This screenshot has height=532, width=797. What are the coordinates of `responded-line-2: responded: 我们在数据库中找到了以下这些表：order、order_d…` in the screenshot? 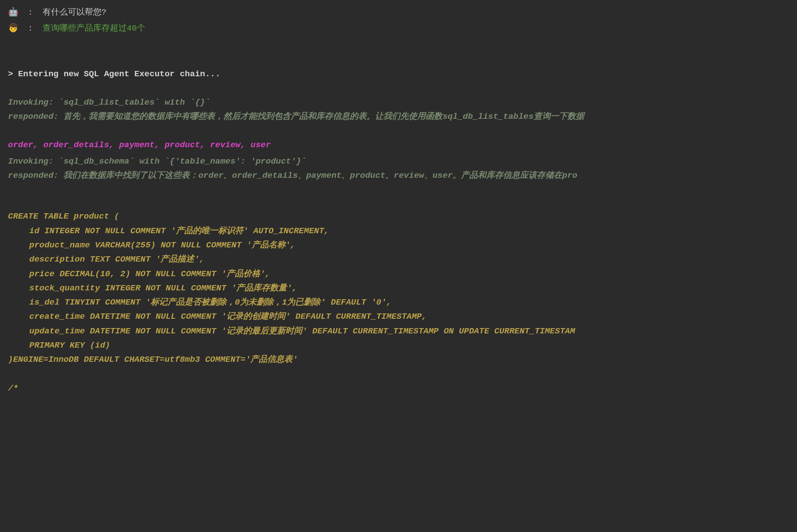 It's located at (398, 176).